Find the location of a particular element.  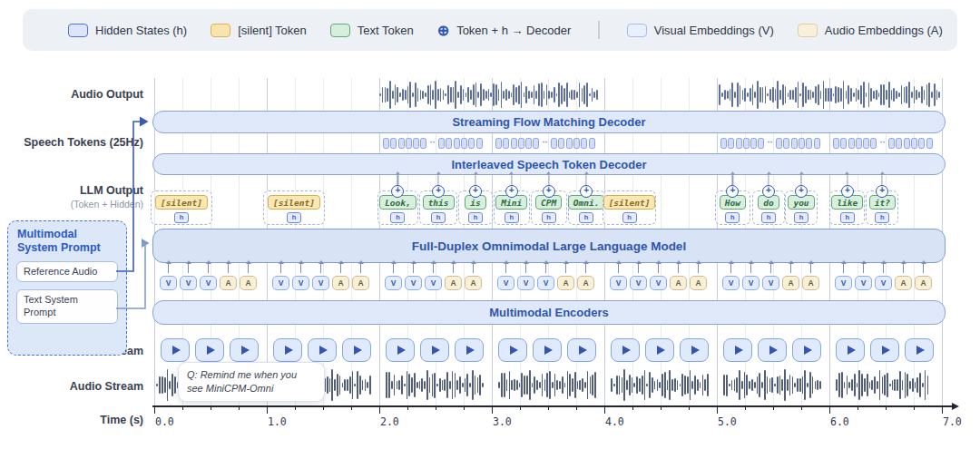

time-tick-label: 4.0 is located at coordinates (615, 422).